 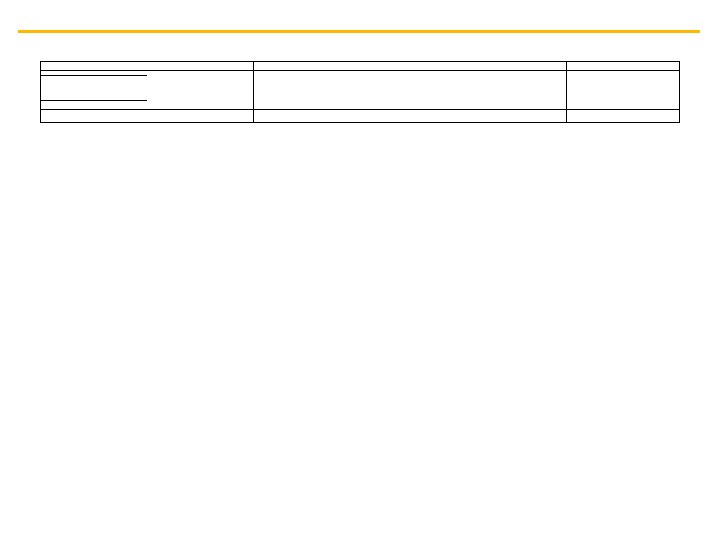 What do you see at coordinates (514, 120) in the screenshot?
I see `cell-trans` at bounding box center [514, 120].